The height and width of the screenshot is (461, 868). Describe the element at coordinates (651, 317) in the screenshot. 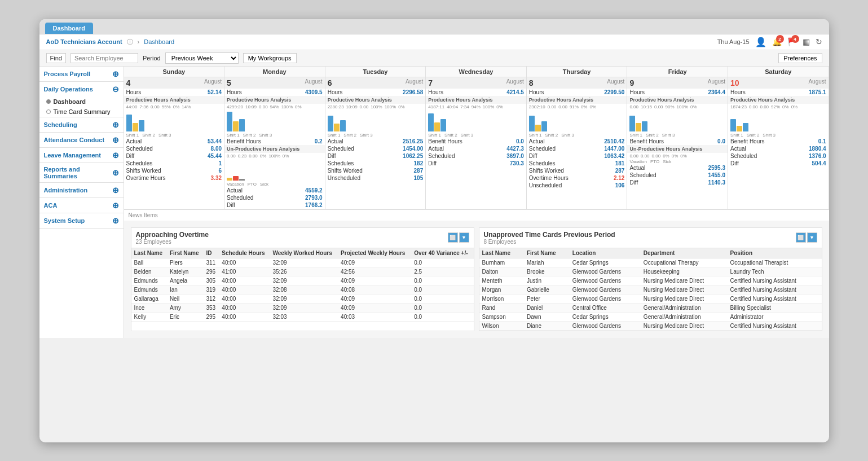

I see `table-row: SampsonDawnCedar SpringsGeneral/Administ…` at that location.